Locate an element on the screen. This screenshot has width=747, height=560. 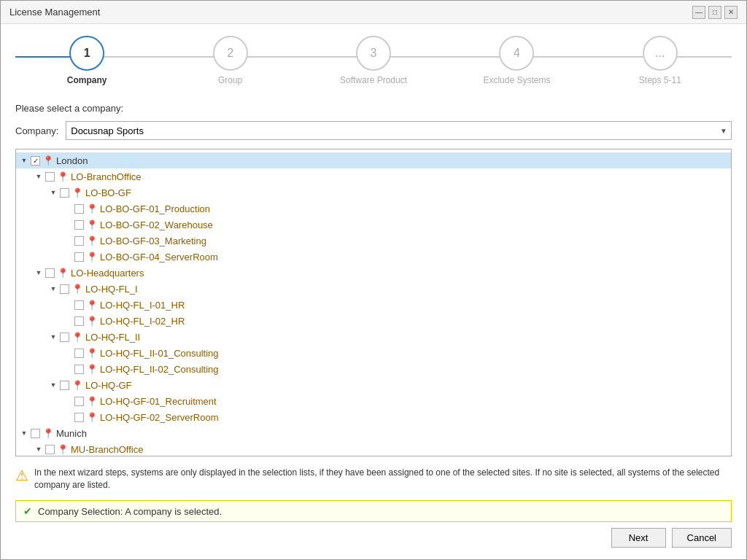
checkbox-lo-hq-fl-ii is located at coordinates (64, 337).